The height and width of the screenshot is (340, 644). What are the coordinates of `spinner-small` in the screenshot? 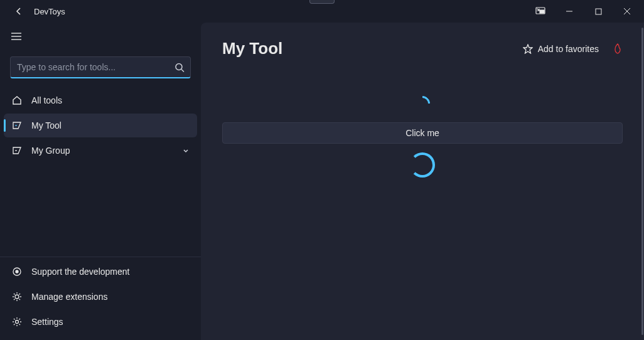 It's located at (422, 104).